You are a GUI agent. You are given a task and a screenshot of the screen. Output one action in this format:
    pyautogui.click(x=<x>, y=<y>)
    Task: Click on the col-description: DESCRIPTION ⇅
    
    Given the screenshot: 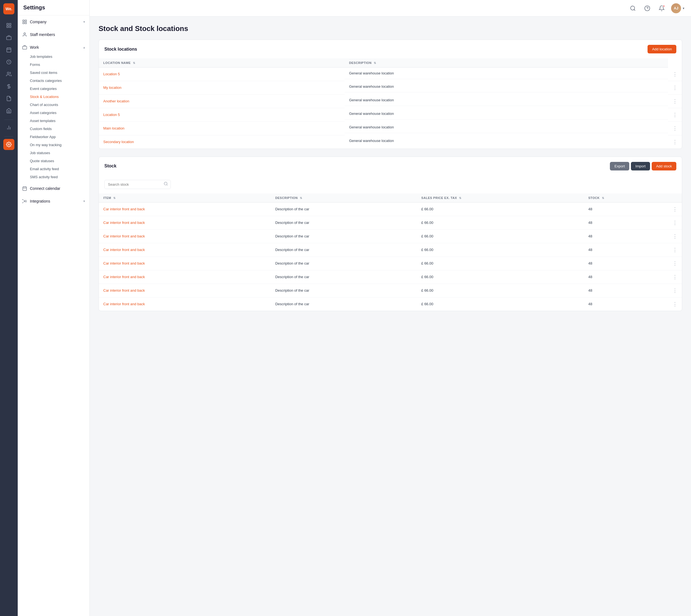 What is the action you would take?
    pyautogui.click(x=506, y=63)
    